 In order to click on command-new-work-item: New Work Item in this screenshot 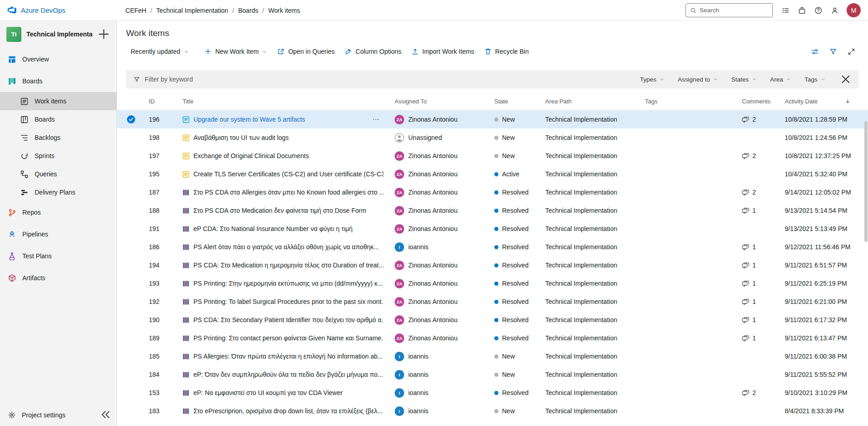, I will do `click(236, 51)`.